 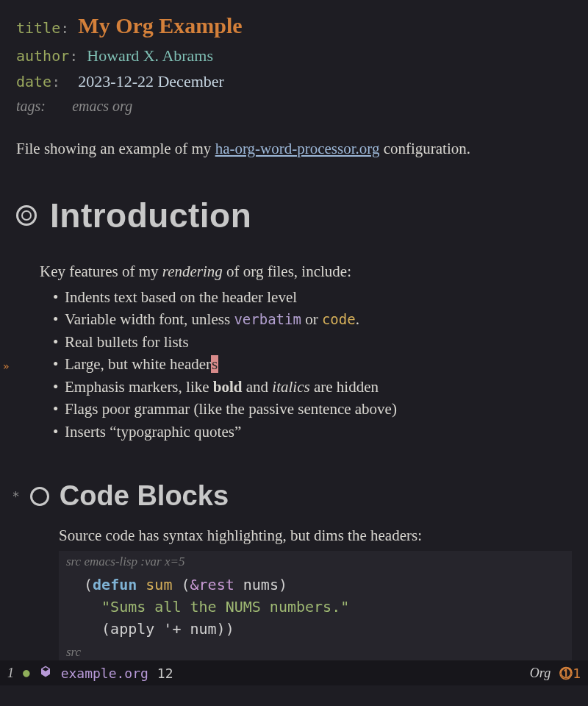 I want to click on fringe-cursor-marker: », so click(x=6, y=366).